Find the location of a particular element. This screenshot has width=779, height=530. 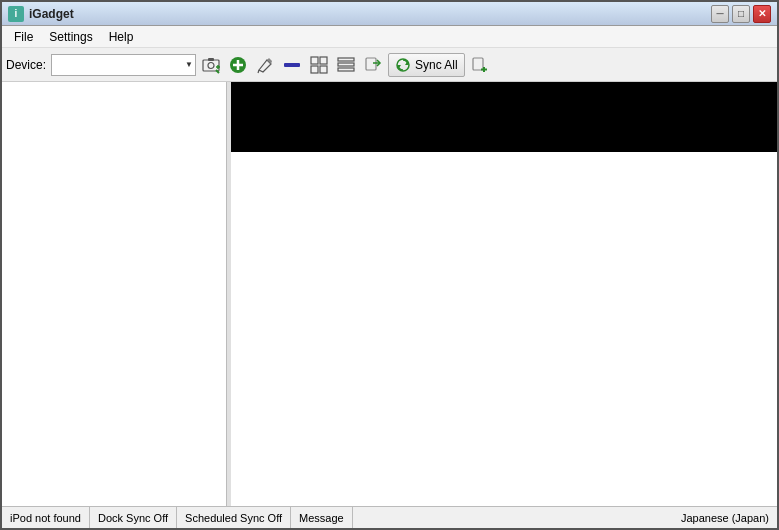

export-icon is located at coordinates (480, 65).